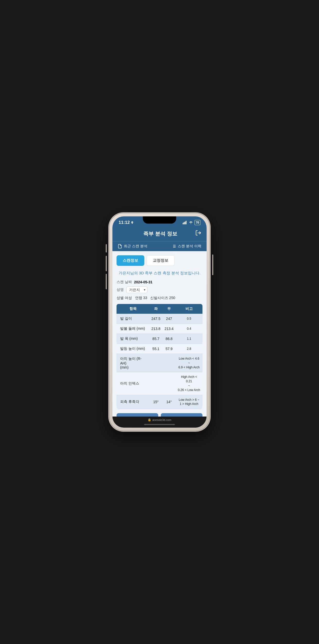 The height and width of the screenshot is (644, 319). What do you see at coordinates (189, 363) in the screenshot?
I see `row-note: Low Arch < 4.6 ~6.9 < High Arch` at bounding box center [189, 363].